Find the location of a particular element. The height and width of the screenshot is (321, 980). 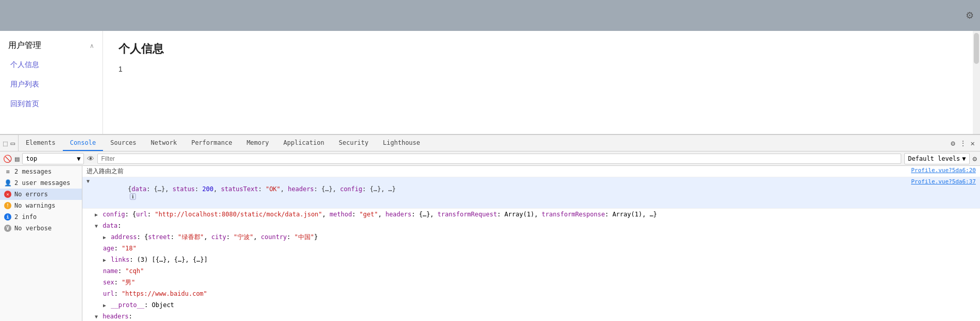

sidebar-item-userlist: 用户列表 is located at coordinates (51, 85).